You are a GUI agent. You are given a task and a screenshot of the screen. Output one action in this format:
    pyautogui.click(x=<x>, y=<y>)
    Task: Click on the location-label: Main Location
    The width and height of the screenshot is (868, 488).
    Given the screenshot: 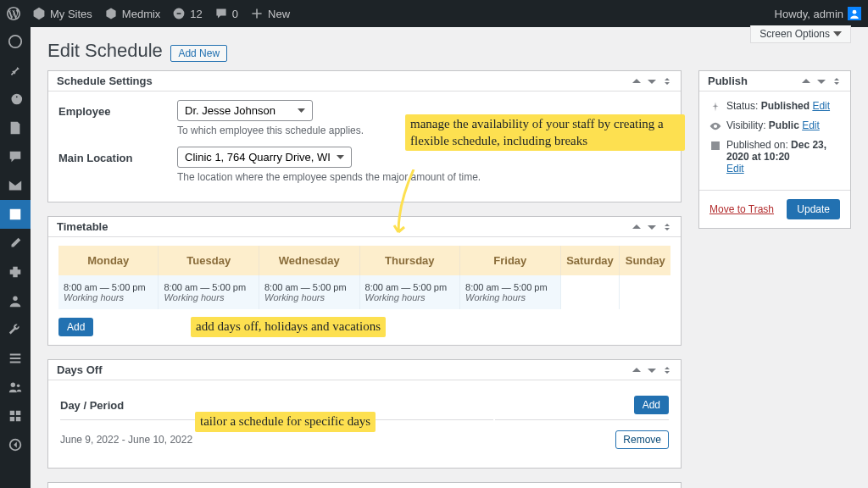 What is the action you would take?
    pyautogui.click(x=118, y=156)
    